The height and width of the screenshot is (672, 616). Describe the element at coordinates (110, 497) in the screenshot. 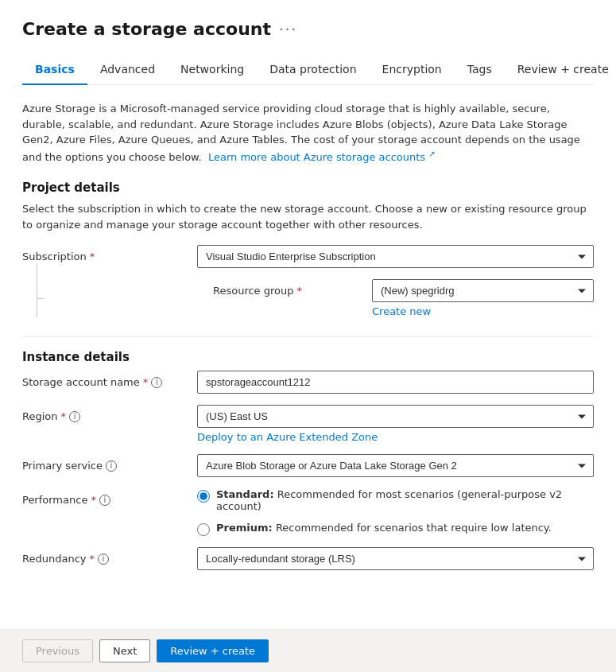

I see `performance-label: Performance * i` at that location.